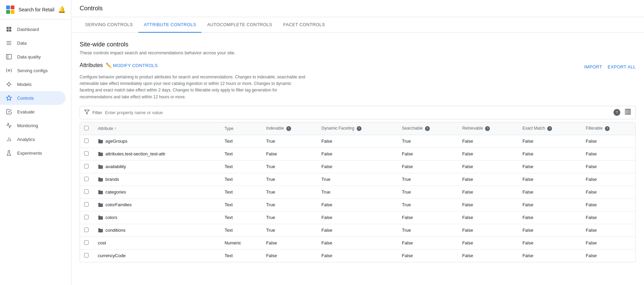  What do you see at coordinates (9, 98) in the screenshot?
I see `controls-icon` at bounding box center [9, 98].